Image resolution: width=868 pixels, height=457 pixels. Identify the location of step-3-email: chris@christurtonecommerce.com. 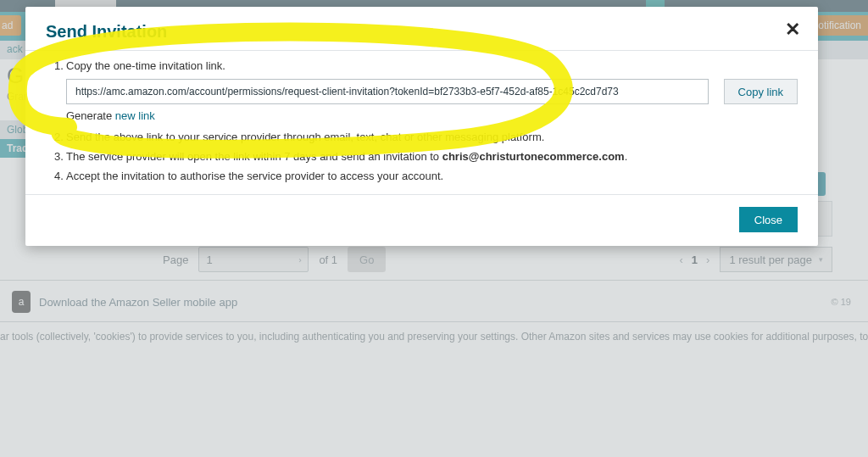
(534, 156).